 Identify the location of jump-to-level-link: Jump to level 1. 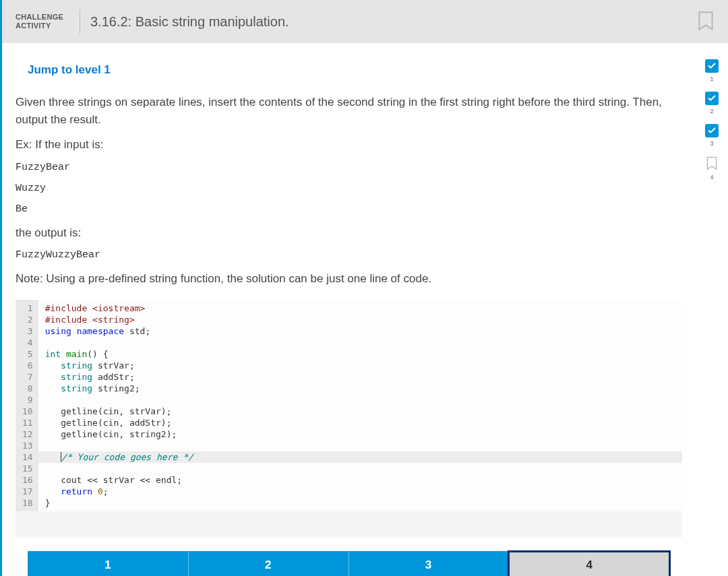
(69, 70).